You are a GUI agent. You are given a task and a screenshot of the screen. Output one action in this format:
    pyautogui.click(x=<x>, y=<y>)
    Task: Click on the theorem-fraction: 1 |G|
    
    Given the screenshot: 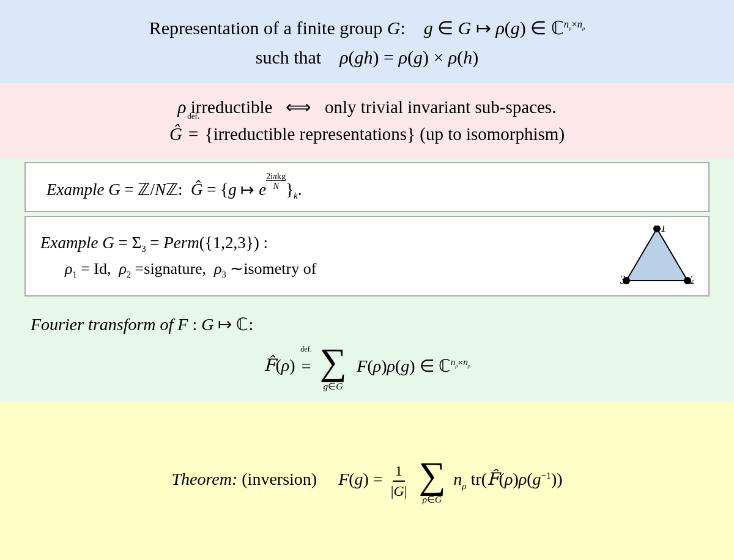 What is the action you would take?
    pyautogui.click(x=399, y=481)
    